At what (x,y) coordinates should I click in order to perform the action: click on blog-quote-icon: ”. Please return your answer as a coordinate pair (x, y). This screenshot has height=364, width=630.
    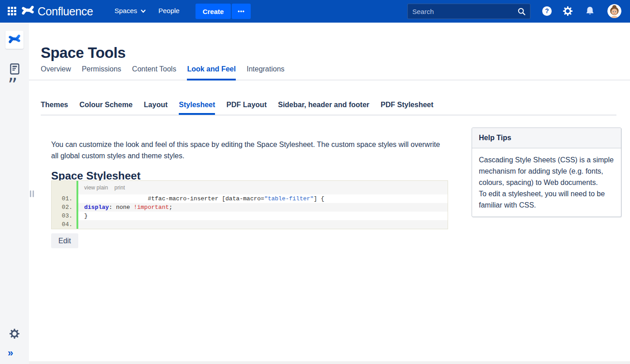
    Looking at the image, I should click on (13, 85).